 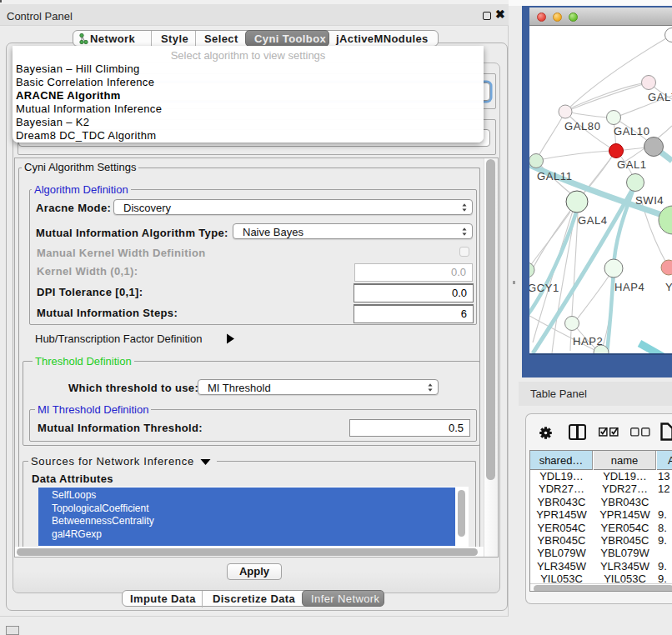 I want to click on svg-text: SWI4, so click(x=649, y=200).